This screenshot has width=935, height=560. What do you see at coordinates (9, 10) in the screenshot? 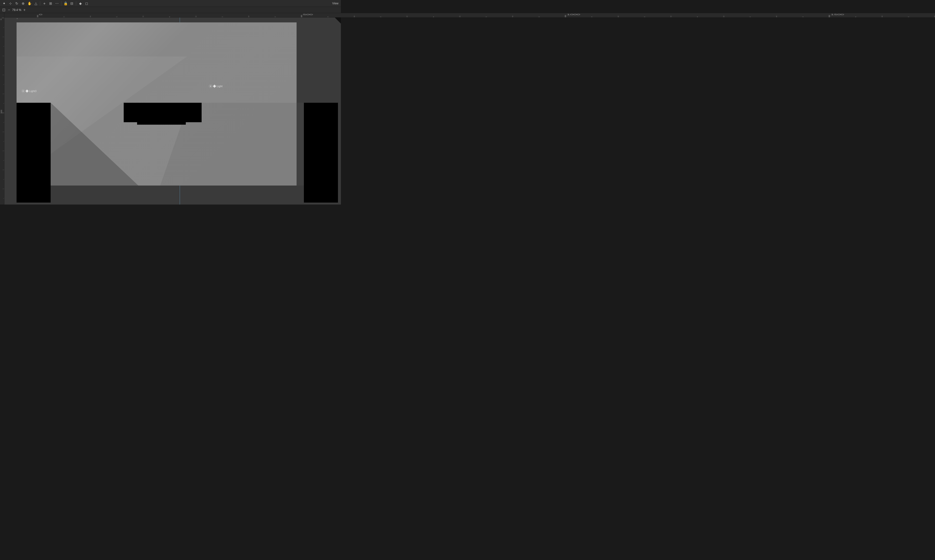
I see `zoom-out-btn: −` at bounding box center [9, 10].